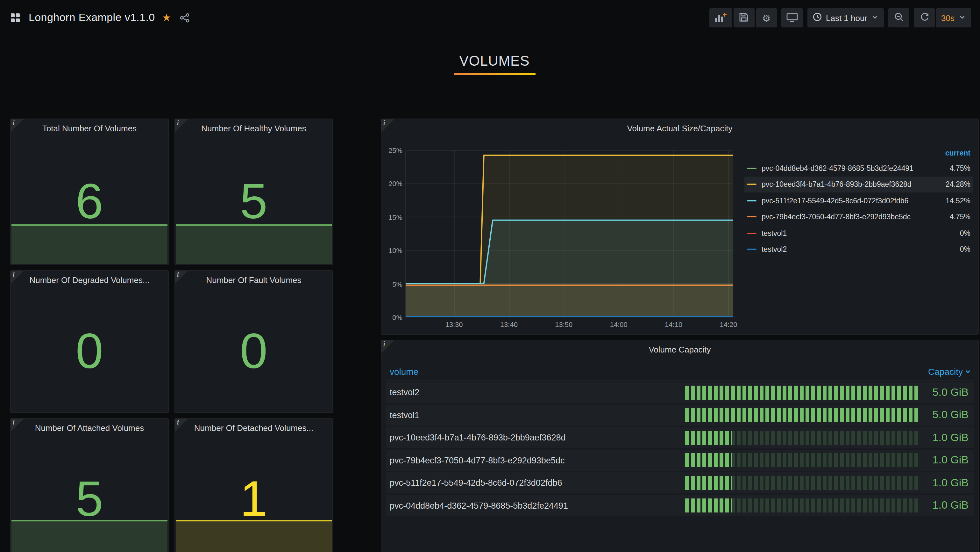 Image resolution: width=980 pixels, height=552 pixels. Describe the element at coordinates (619, 324) in the screenshot. I see `x-axis-tick-label: 14:00` at that location.